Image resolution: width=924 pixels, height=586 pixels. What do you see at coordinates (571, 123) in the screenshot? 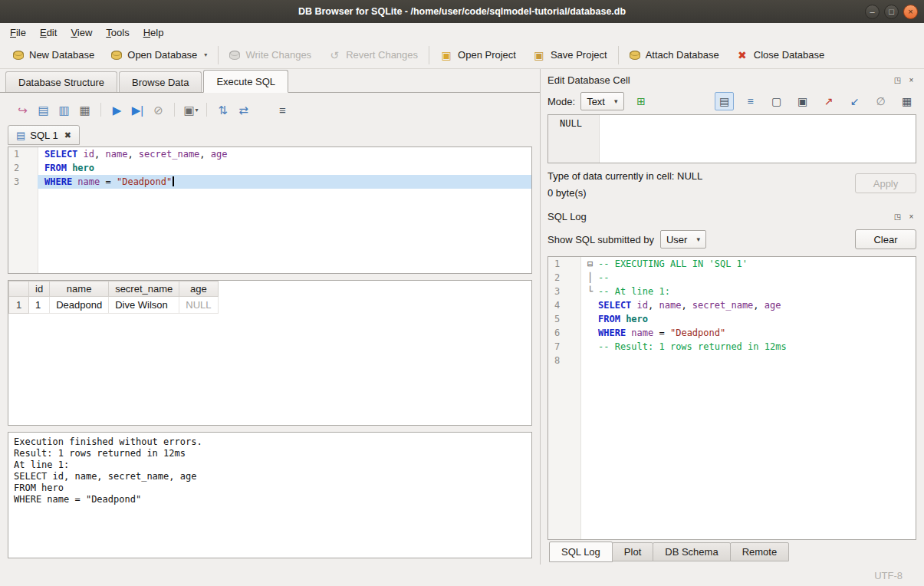
I see `cell-content: NULL` at bounding box center [571, 123].